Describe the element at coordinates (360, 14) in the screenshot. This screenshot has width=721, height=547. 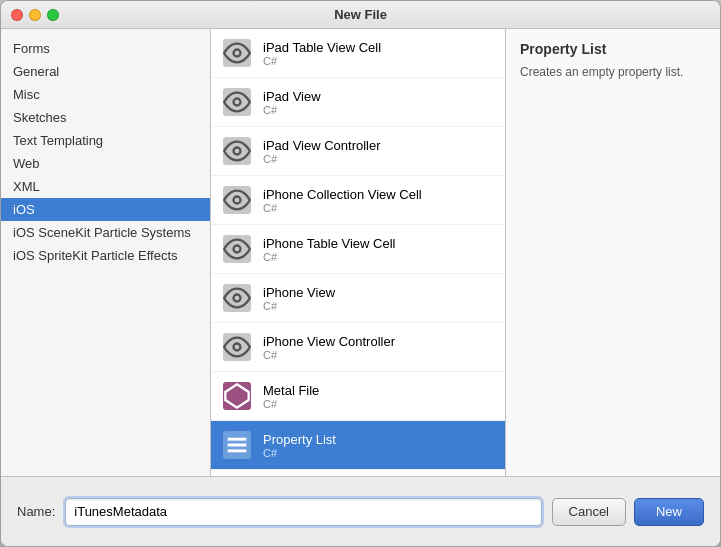
I see `window-title: New File` at that location.